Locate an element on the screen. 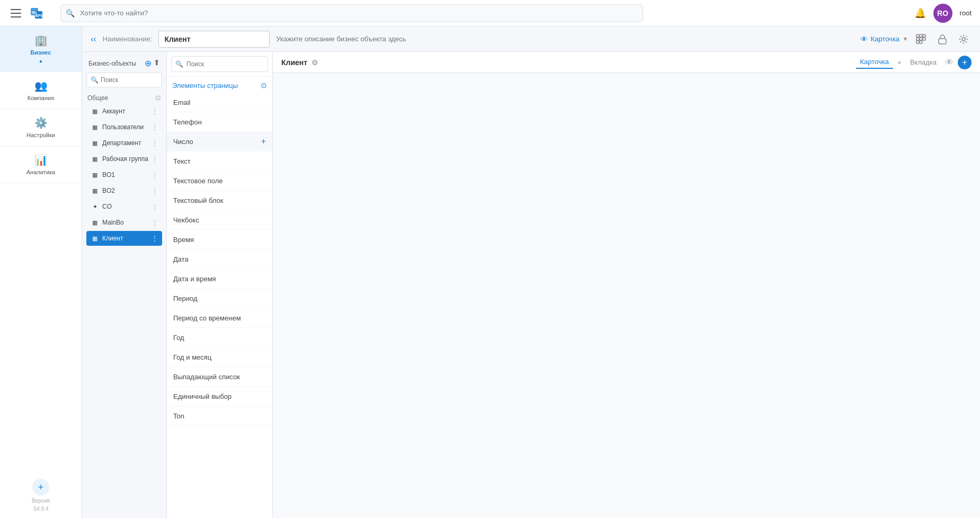 The height and width of the screenshot is (518, 980). canvas-eye-icon: 👁 is located at coordinates (949, 62).